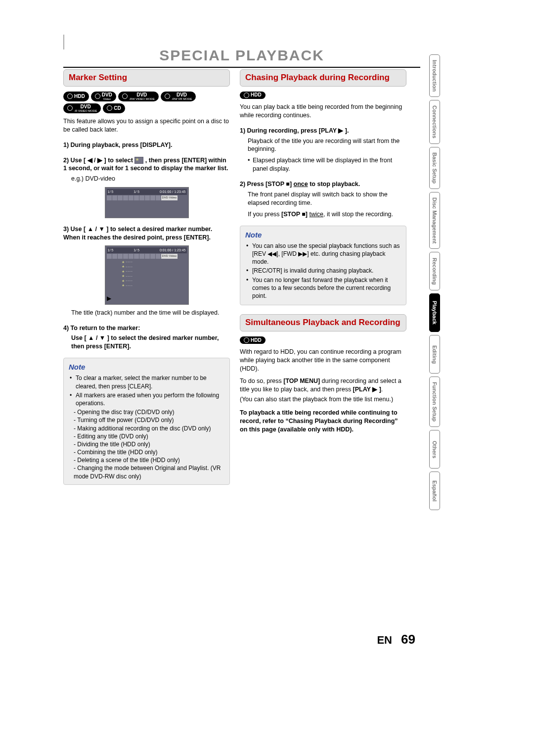 This screenshot has width=534, height=756. Describe the element at coordinates (408, 639) in the screenshot. I see `footer-page-number: 69` at that location.